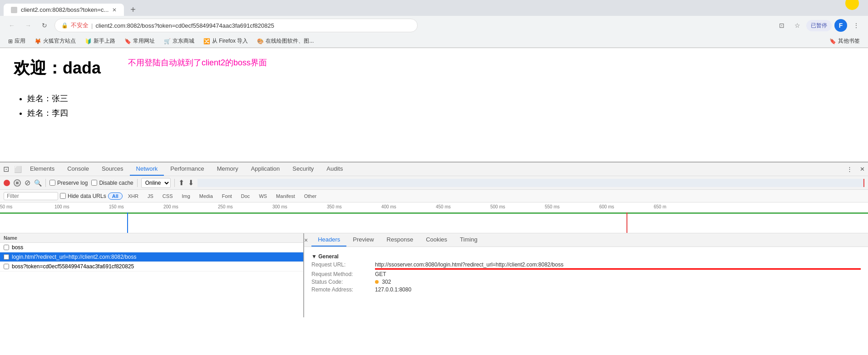  Describe the element at coordinates (12, 25) in the screenshot. I see `back-button: ←` at that location.